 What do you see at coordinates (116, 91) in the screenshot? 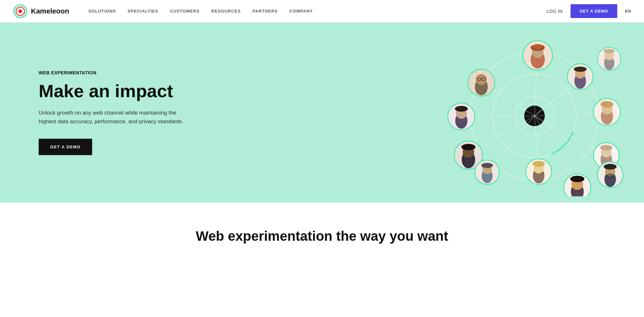
I see `hero-title: Make an impact` at bounding box center [116, 91].